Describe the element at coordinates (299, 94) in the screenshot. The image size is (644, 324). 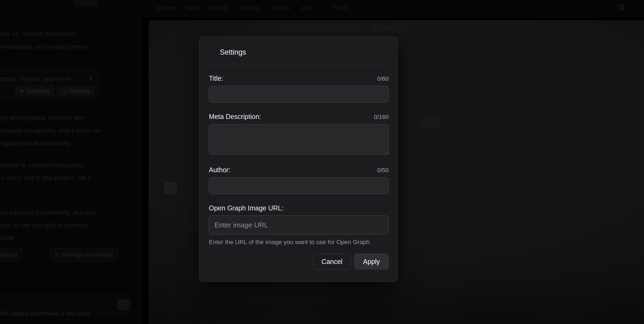
I see `title-input` at that location.